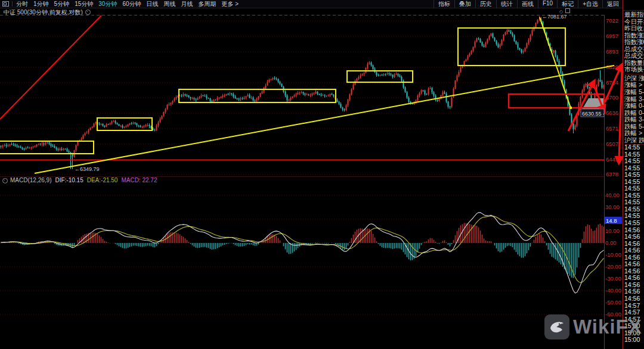 This screenshot has height=349, width=644. I want to click on price-axis-label: 6507, so click(612, 144).